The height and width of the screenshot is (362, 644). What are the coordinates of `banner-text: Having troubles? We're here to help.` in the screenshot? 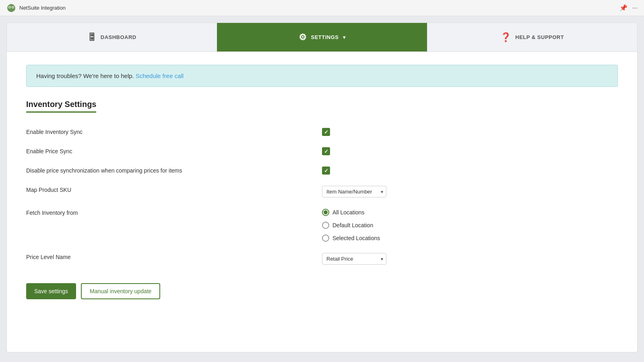 It's located at (85, 76).